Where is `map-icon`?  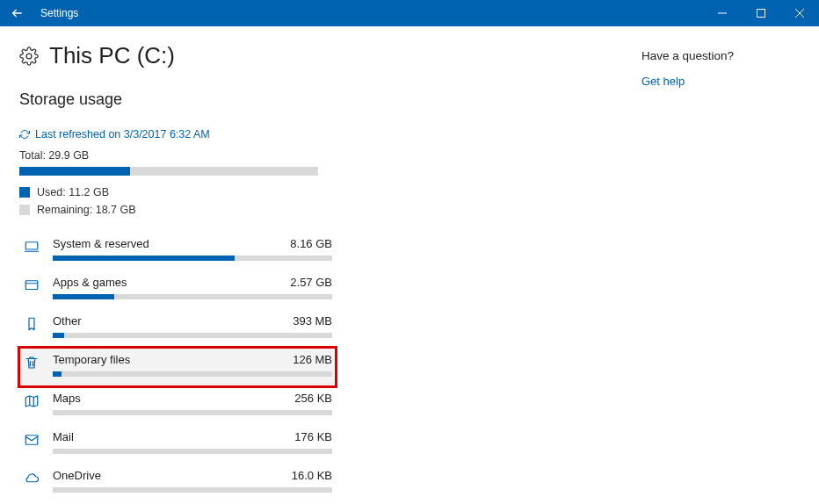 map-icon is located at coordinates (32, 401).